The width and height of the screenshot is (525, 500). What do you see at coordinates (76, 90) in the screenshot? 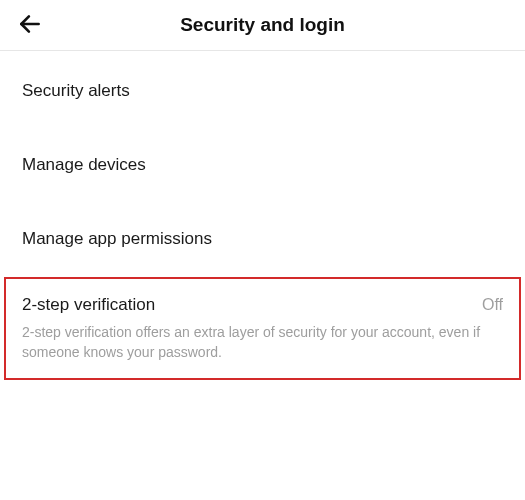
I see `menu-item-label: Security alerts` at bounding box center [76, 90].